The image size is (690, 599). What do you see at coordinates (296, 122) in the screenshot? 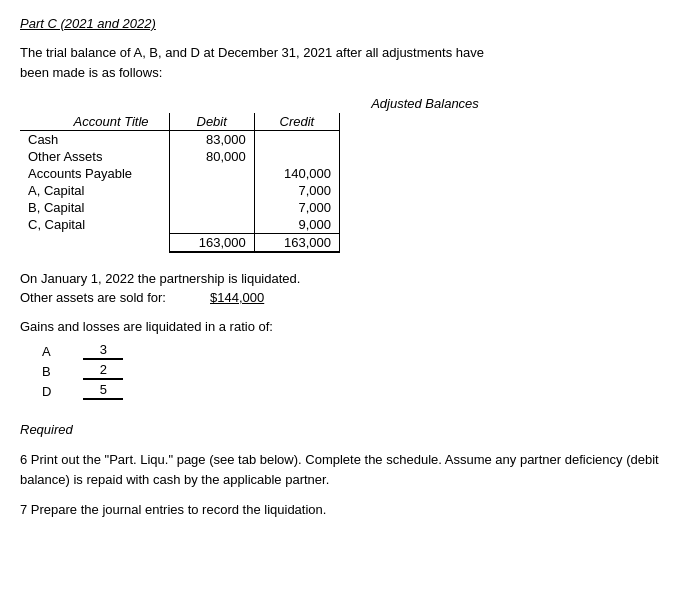
I see `col-header-credit: Credit` at bounding box center [296, 122].